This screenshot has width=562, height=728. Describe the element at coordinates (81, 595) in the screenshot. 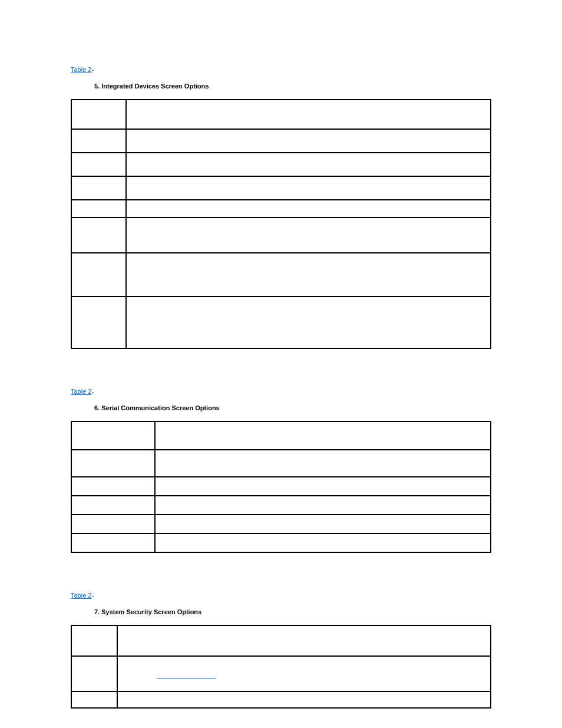

I see `table-link-7: Table 2` at that location.